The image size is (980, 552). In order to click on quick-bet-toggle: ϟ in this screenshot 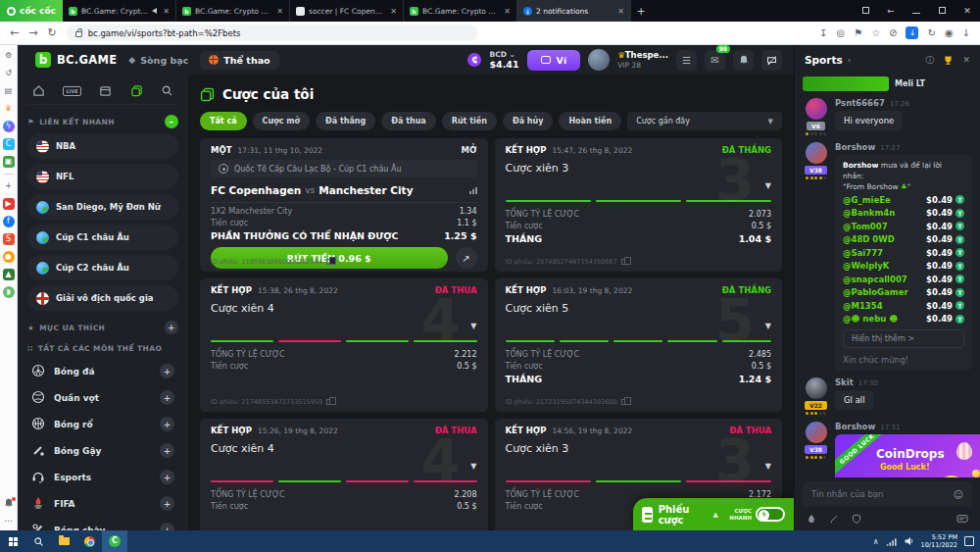, I will do `click(770, 514)`.